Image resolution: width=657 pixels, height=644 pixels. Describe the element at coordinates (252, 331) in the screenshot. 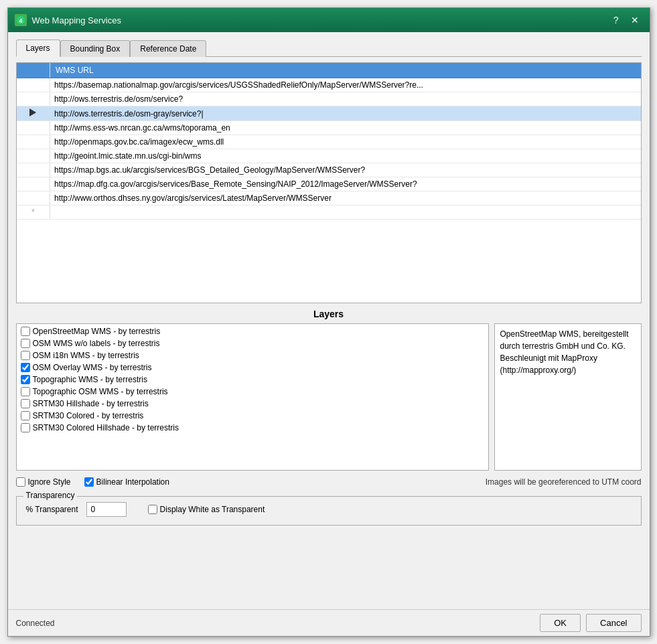

I see `list-item: OpenStreetMap WMS - by terrestris` at that location.